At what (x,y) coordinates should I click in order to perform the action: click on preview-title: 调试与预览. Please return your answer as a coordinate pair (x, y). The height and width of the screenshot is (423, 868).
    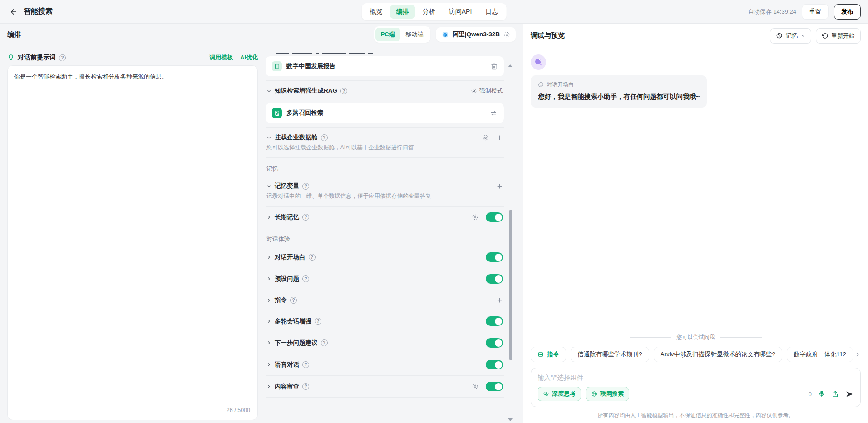
    Looking at the image, I should click on (547, 35).